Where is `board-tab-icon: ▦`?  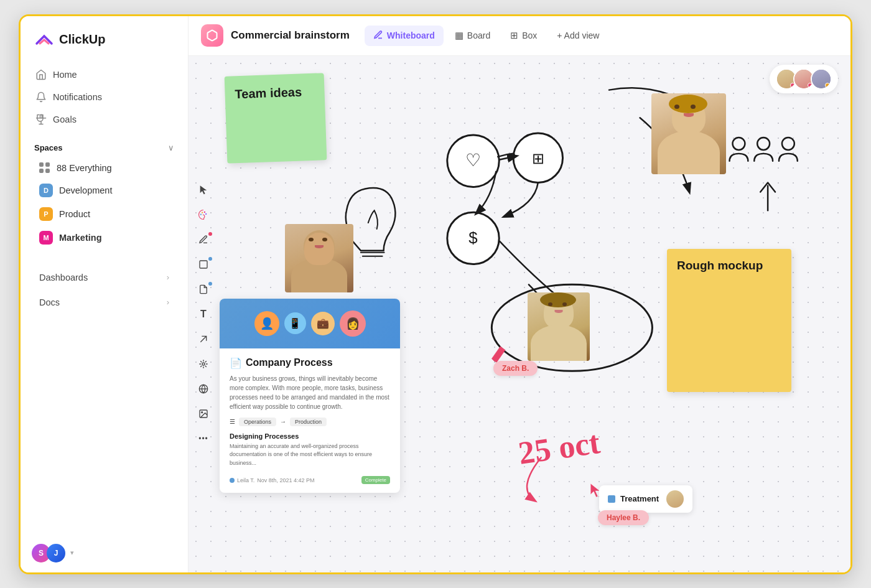 board-tab-icon: ▦ is located at coordinates (459, 35).